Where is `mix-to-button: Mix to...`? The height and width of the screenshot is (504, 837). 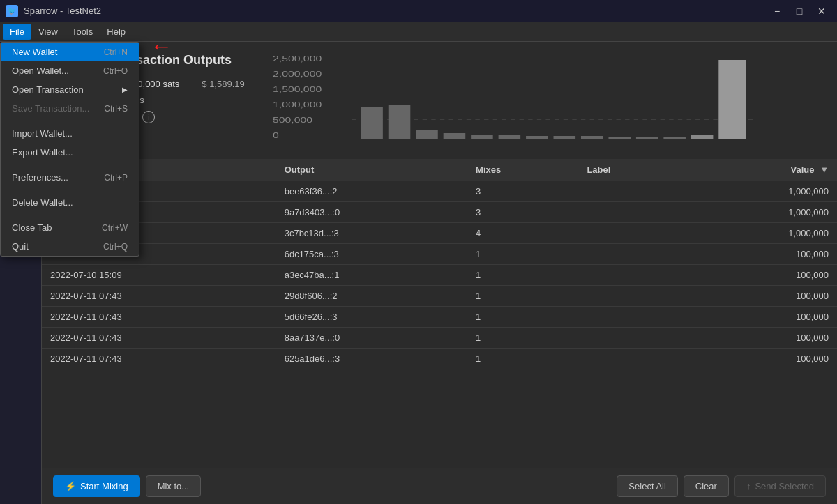
mix-to-button: Mix to... is located at coordinates (174, 487).